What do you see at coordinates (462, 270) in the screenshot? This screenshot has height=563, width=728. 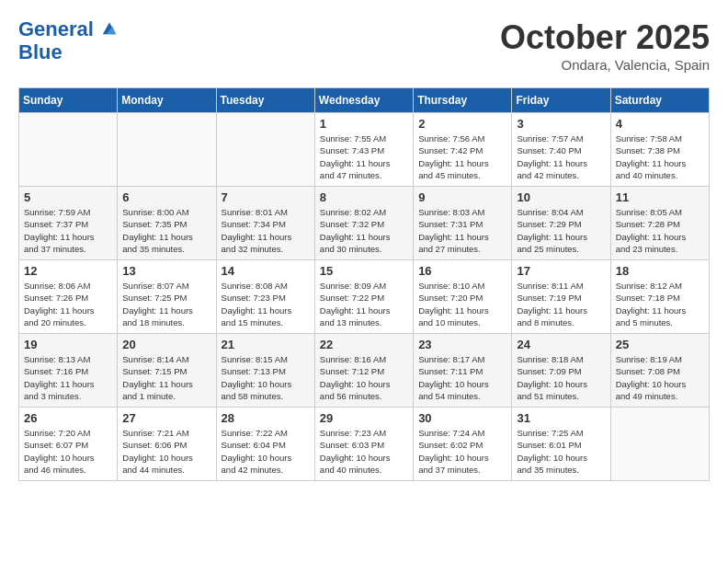 I see `day-number: 16` at bounding box center [462, 270].